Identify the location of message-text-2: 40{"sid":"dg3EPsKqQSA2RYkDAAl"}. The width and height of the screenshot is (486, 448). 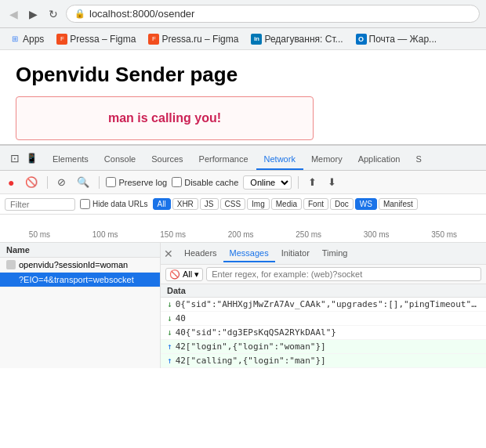
(256, 332).